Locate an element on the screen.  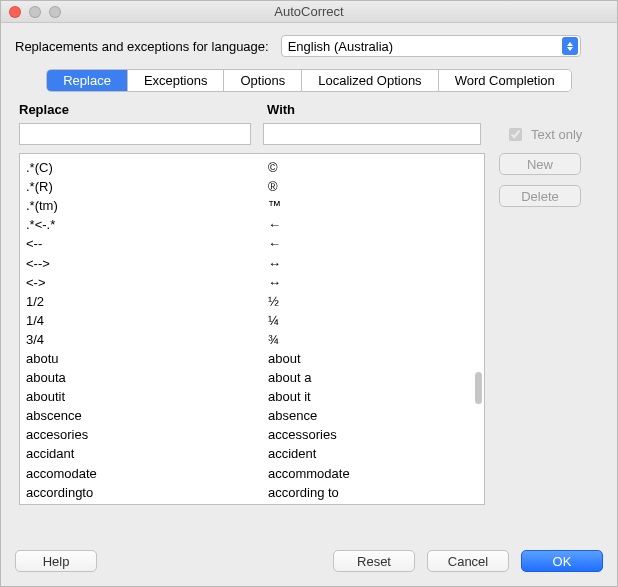
list-item-replace: .*(tm) is located at coordinates (147, 206).